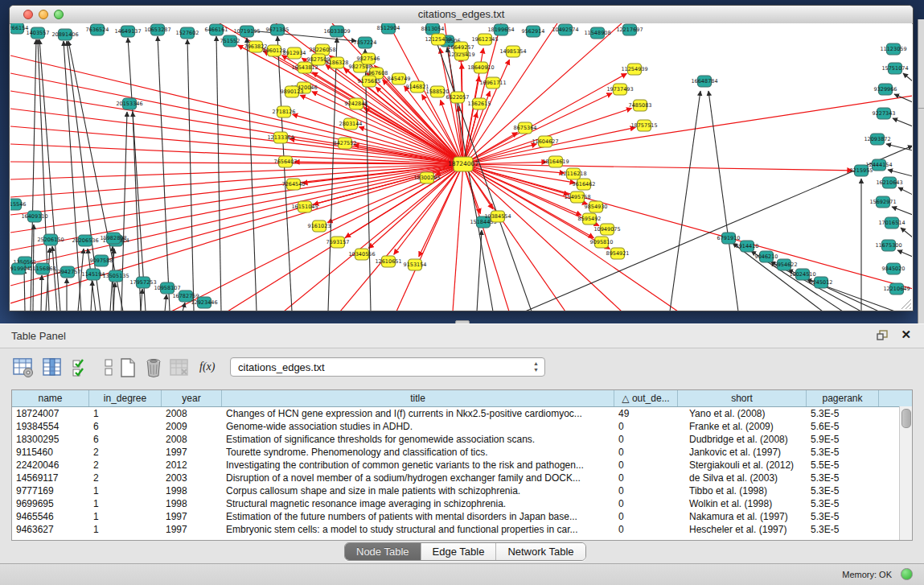  I want to click on graph-node-label: 8954921, so click(618, 253).